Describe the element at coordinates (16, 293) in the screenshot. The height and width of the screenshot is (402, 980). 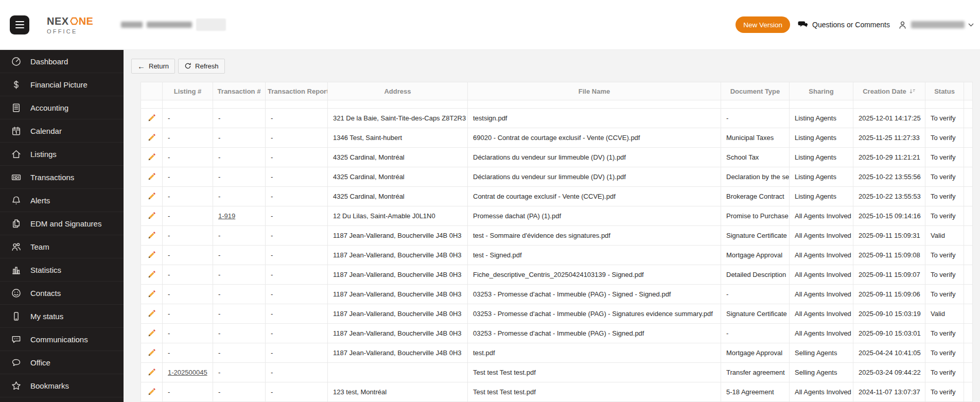
I see `contacts-icon` at that location.